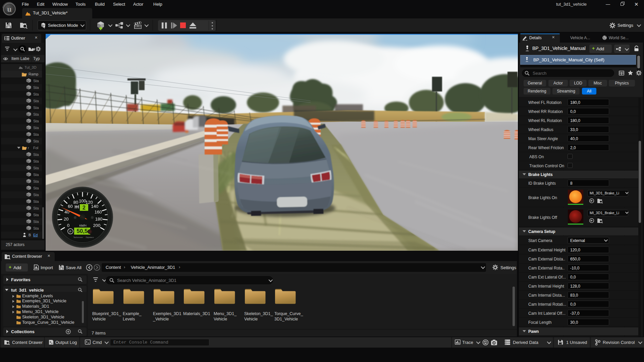 This screenshot has width=644, height=362. Describe the element at coordinates (83, 201) in the screenshot. I see `svg-text: 100` at that location.